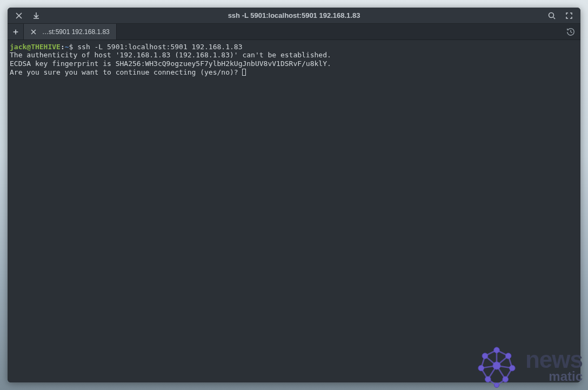 The image size is (588, 390). Describe the element at coordinates (171, 64) in the screenshot. I see `terminal-line: ECDSA key fingerprint is SHA256:WH3cQ9og…` at that location.